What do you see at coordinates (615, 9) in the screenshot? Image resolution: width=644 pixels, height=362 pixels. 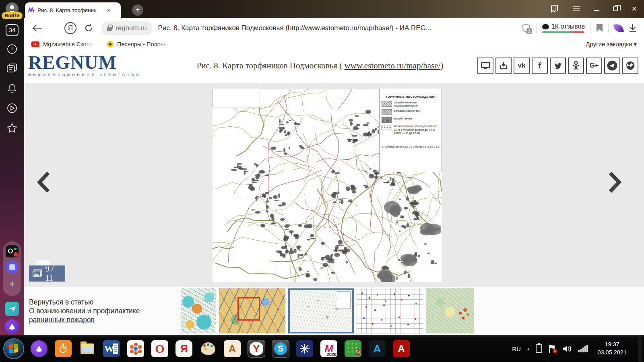 I see `restore-button` at bounding box center [615, 9].